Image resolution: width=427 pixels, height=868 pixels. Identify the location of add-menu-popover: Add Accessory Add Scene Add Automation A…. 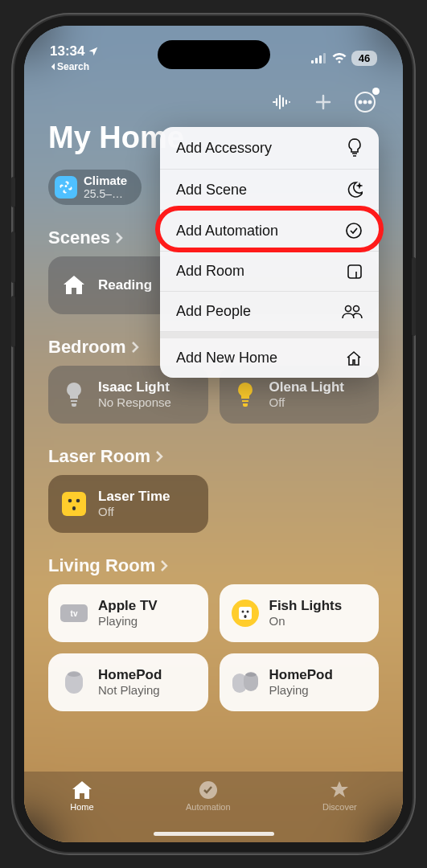
(269, 252).